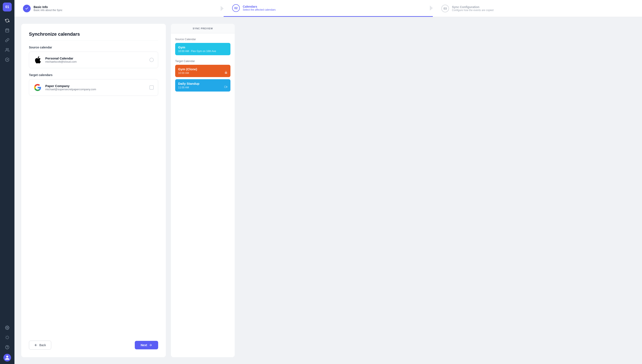 This screenshot has width=642, height=364. Describe the element at coordinates (188, 69) in the screenshot. I see `gym-clone-title: Gym (Clone)` at that location.